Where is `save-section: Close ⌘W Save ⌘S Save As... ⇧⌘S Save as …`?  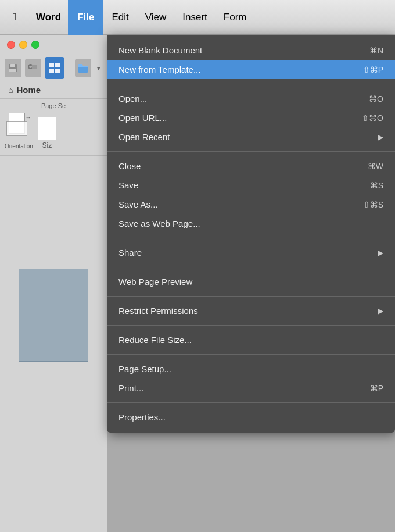
save-section: Close ⌘W Save ⌘S Save As... ⇧⌘S Save as … is located at coordinates (251, 195).